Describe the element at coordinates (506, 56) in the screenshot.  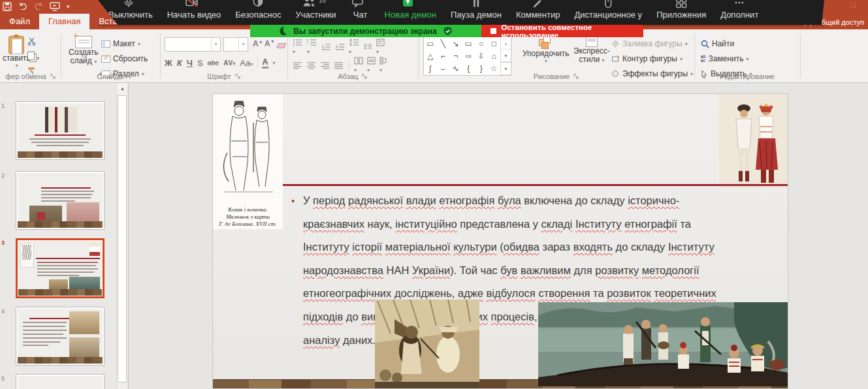
I see `shapes-scroll-down: ▼` at that location.